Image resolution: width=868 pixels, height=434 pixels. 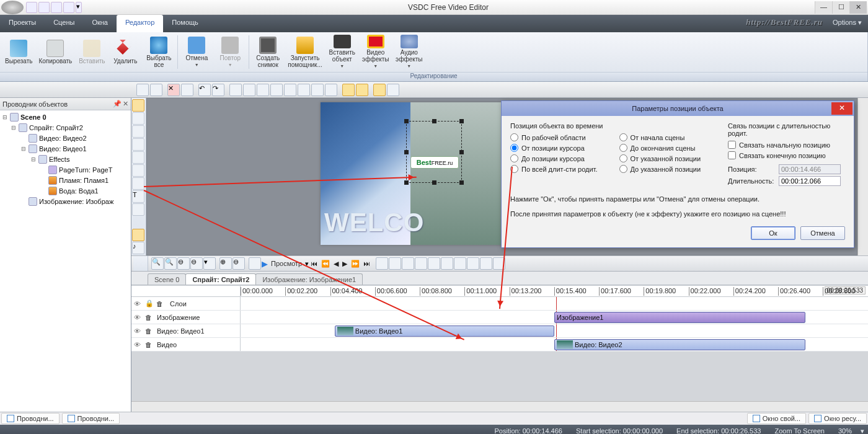 I want to click on qat-new-icon, so click(x=32, y=7).